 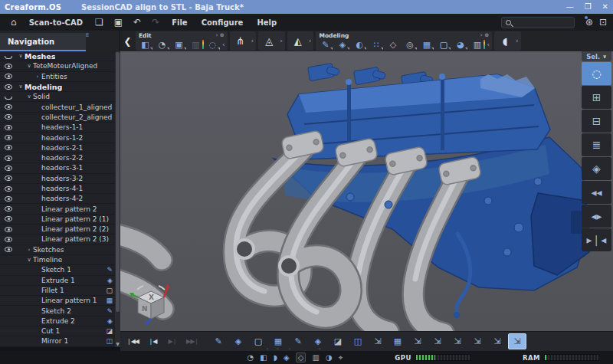 What do you see at coordinates (57, 158) in the screenshot?
I see `tree-row: headers-2-2` at bounding box center [57, 158].